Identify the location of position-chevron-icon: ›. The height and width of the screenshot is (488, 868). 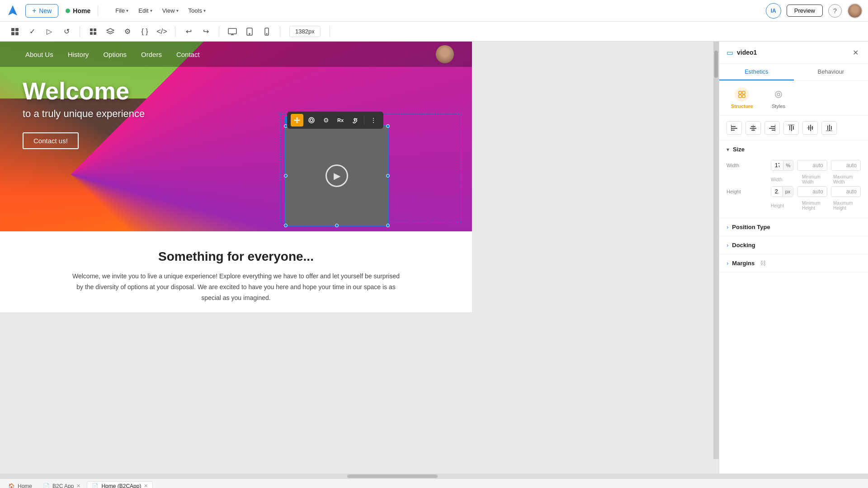
(727, 227).